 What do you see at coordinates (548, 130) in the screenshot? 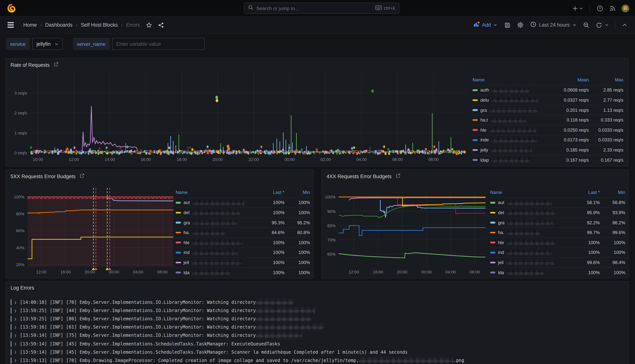
I see `legend-row: hle0.0250 req/s0.0333 req/s` at bounding box center [548, 130].